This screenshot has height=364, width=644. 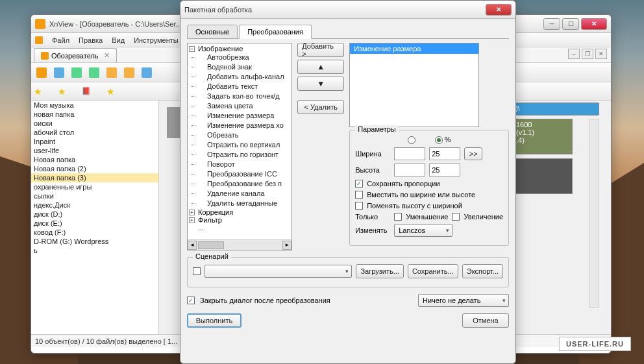 What do you see at coordinates (240, 165) in the screenshot?
I see `tree-node: Поворот` at bounding box center [240, 165].